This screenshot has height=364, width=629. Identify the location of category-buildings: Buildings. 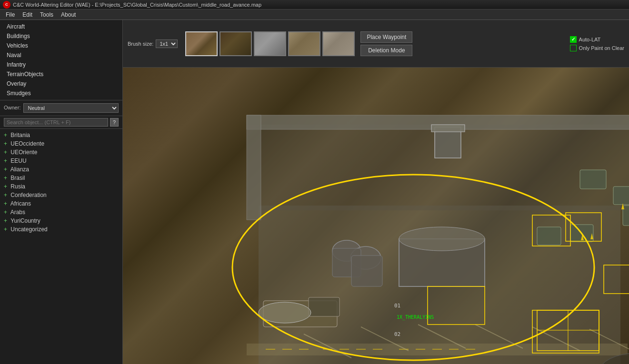
(61, 36).